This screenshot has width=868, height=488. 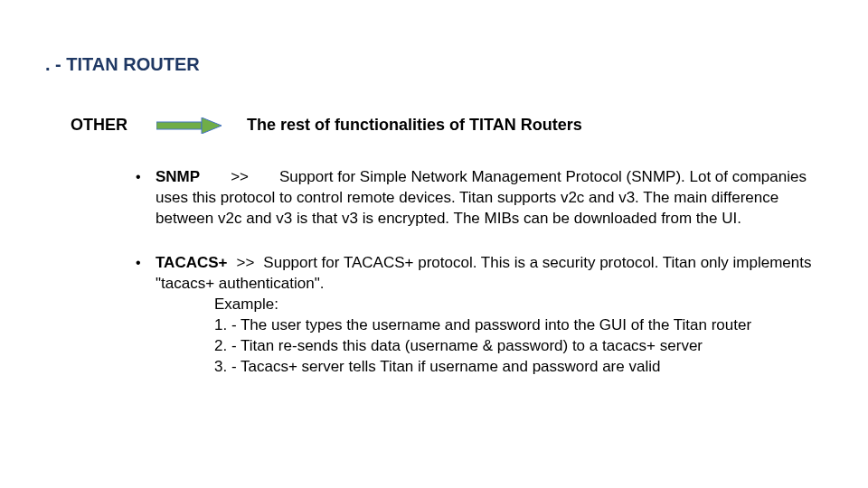 What do you see at coordinates (489, 305) in the screenshot?
I see `example-label: Example:` at bounding box center [489, 305].